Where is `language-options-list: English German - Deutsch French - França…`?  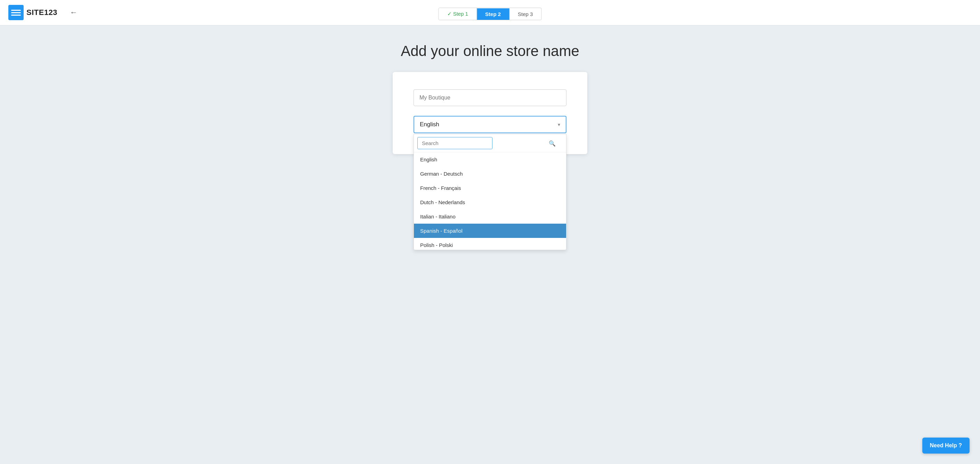 language-options-list: English German - Deutsch French - França… is located at coordinates (490, 201).